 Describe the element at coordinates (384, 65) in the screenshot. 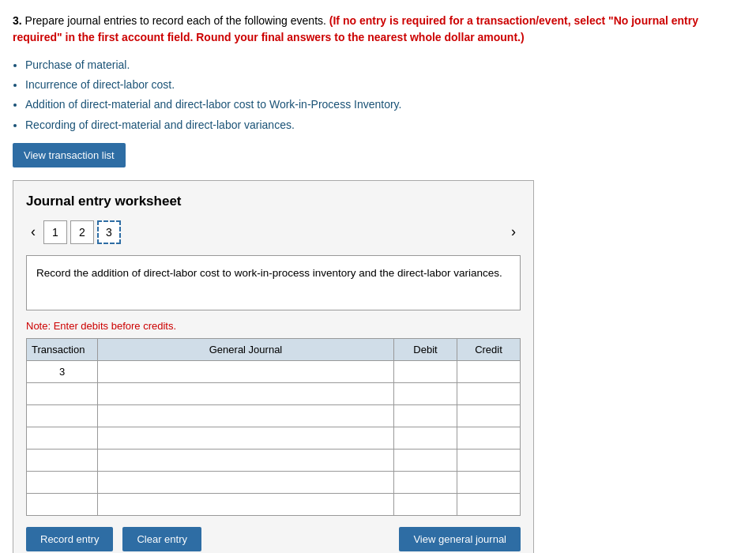

I see `bullet-item-1: Purchase of material.` at that location.